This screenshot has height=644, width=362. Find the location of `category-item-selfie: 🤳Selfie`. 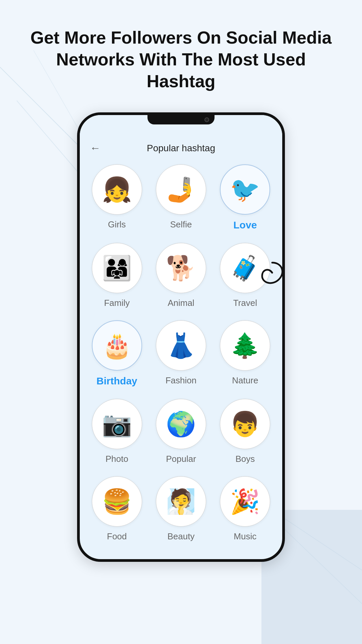

category-item-selfie: 🤳Selfie is located at coordinates (181, 199).